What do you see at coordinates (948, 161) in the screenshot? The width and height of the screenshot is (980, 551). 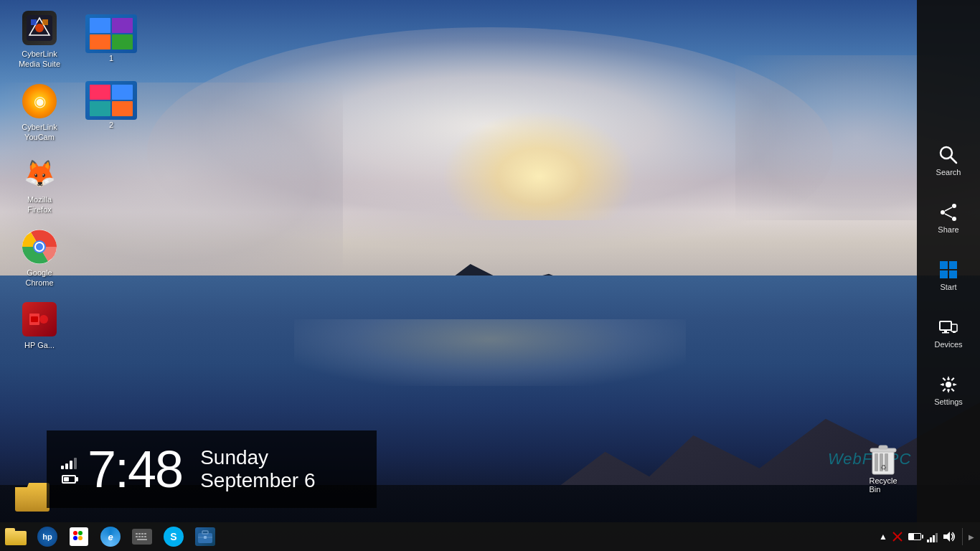 I see `charm-search: Search` at bounding box center [948, 161].